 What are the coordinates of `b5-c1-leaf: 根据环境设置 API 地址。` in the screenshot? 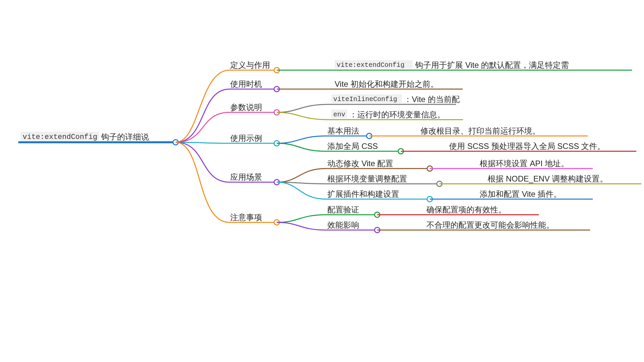 It's located at (524, 164).